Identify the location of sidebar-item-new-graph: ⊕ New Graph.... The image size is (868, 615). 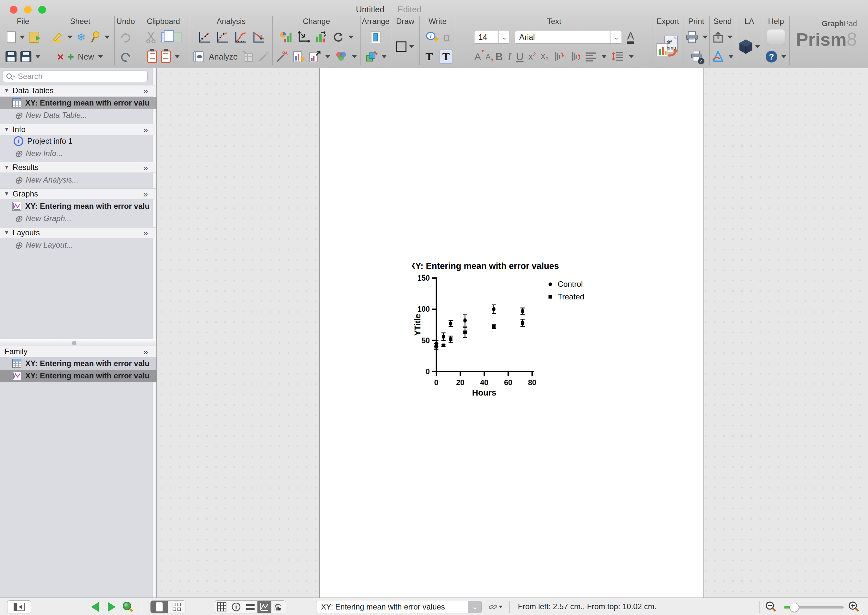
(78, 219).